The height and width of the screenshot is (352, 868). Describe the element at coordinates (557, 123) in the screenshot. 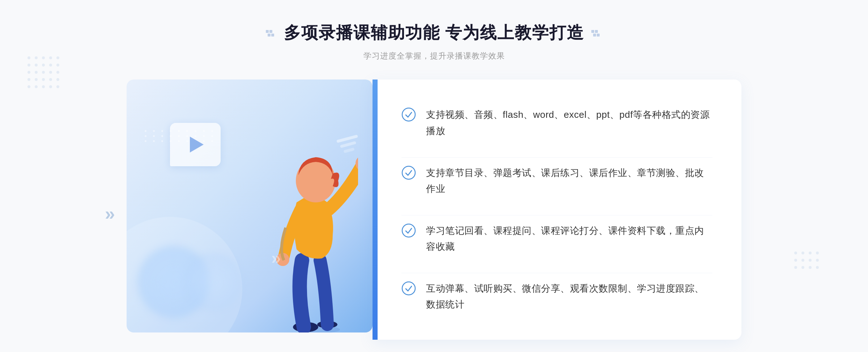

I see `feature-item-1: 支持视频、音频、flash、word、excel、ppt、pdf等各种格式的资源…` at that location.